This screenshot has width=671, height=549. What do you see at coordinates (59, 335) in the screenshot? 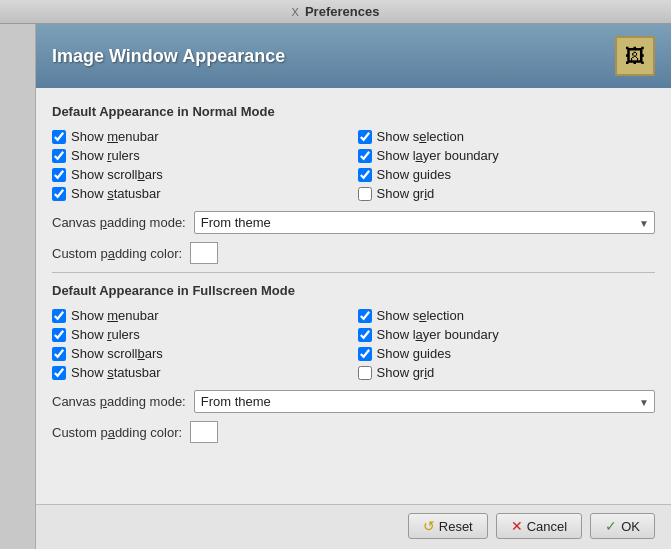
I see `checkbox-fs-rulers-input` at bounding box center [59, 335].